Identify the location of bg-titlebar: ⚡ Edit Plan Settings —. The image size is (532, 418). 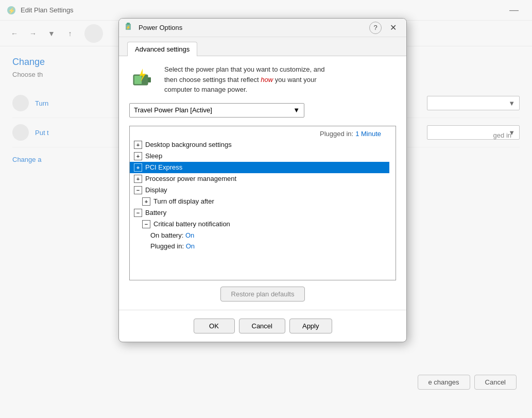
(266, 10).